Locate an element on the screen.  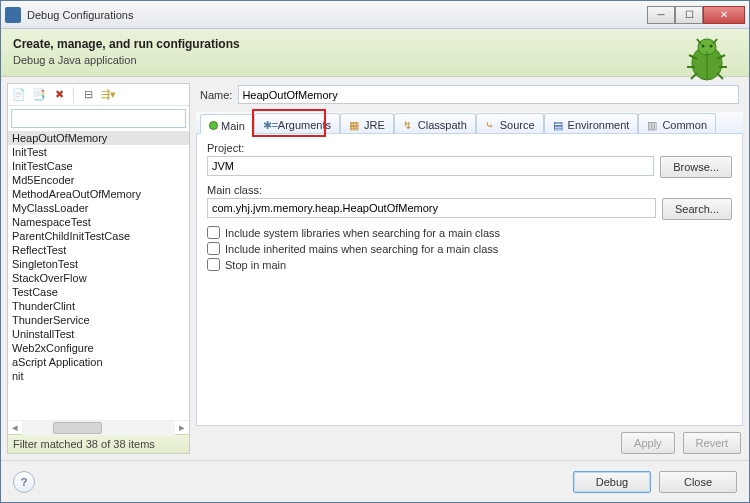
tree-item: StackOverFlow is located at coordinates (98, 278).